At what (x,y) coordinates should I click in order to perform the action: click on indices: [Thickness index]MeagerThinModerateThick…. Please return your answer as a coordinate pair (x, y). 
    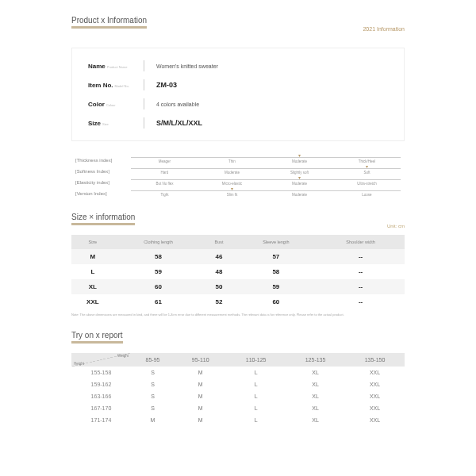
    Looking at the image, I should click on (238, 177).